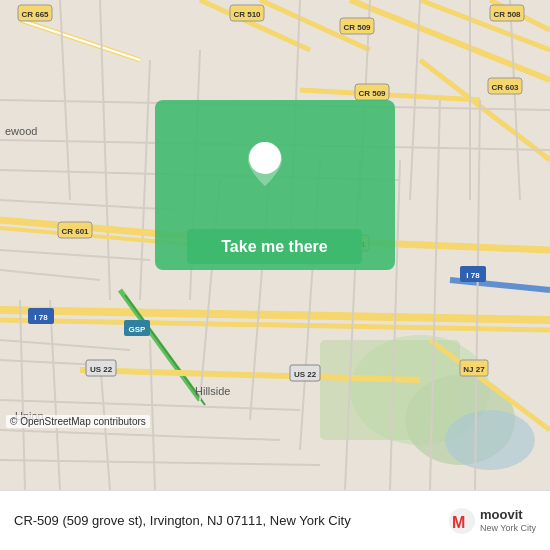  I want to click on moovit-brand-label: moovit, so click(508, 515).